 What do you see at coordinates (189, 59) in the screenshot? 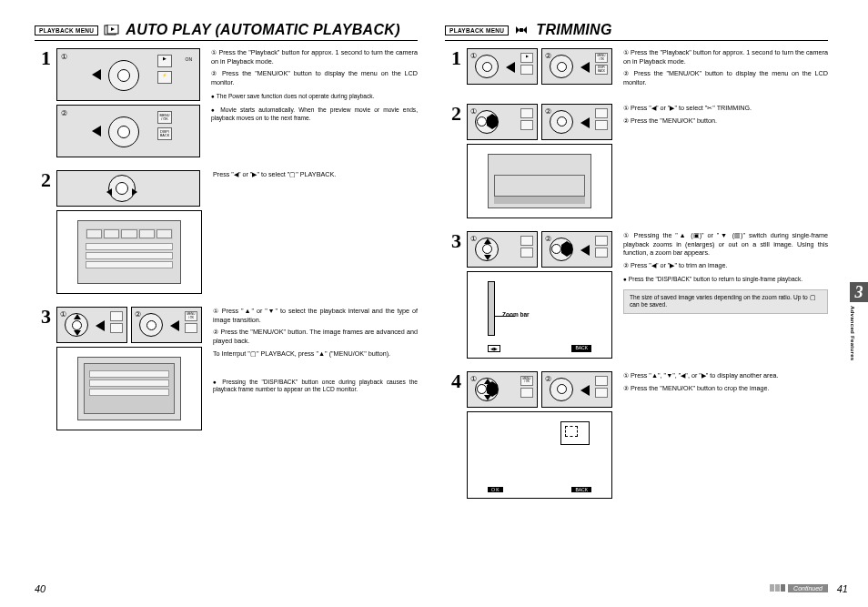
I see `on-label: ON` at bounding box center [189, 59].